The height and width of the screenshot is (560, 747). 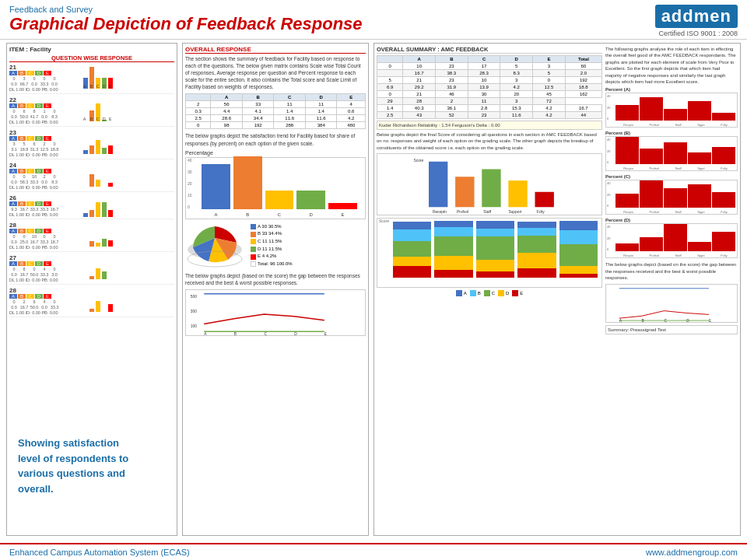 What do you see at coordinates (92, 112) in the screenshot?
I see `question-row-22: 22 ABCDE 06810 0.050.041.70.08.3 DL 1.00…` at bounding box center [92, 112].